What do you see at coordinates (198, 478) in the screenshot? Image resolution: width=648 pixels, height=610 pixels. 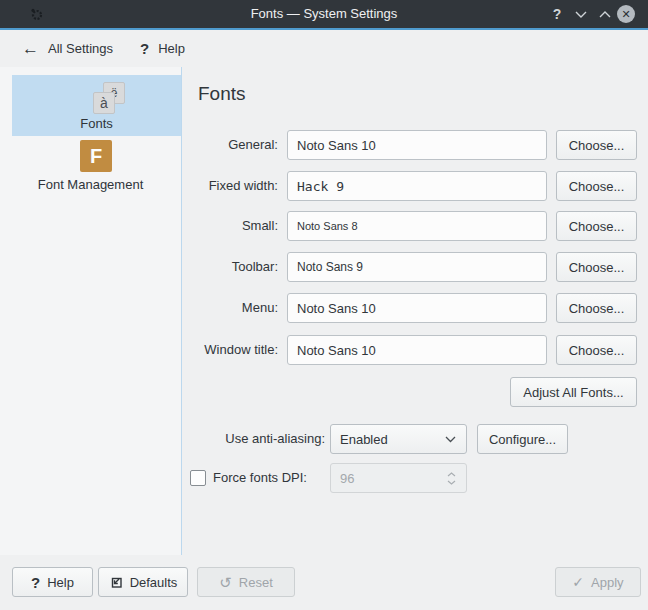 I see `force-dpi-checkbox` at bounding box center [198, 478].